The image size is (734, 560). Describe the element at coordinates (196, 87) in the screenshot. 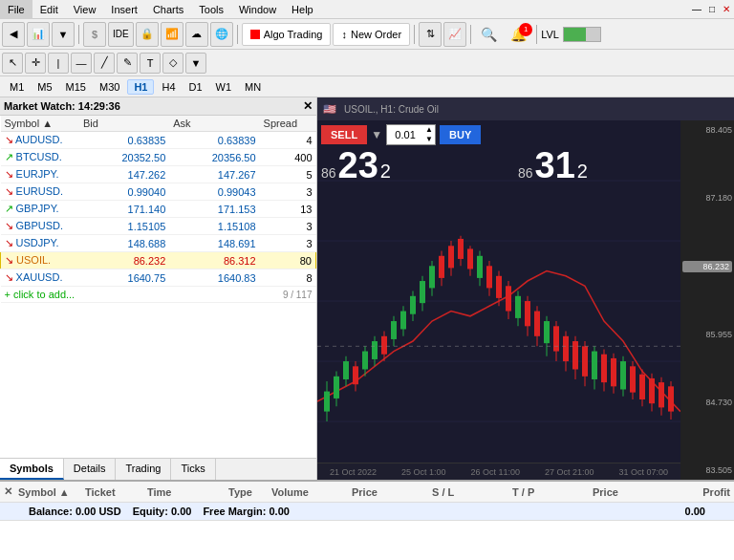

I see `tf-d1: D1` at that location.